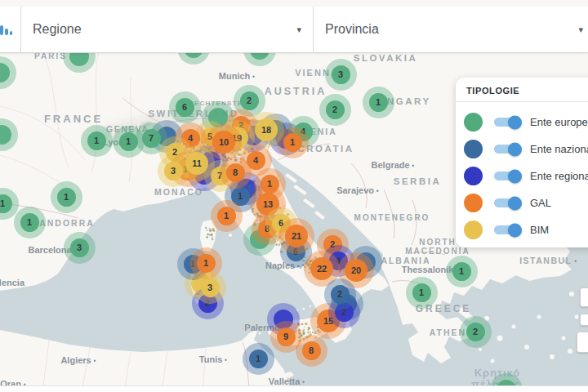 The height and width of the screenshot is (392, 588). I want to click on cluster-count: 9, so click(286, 336).